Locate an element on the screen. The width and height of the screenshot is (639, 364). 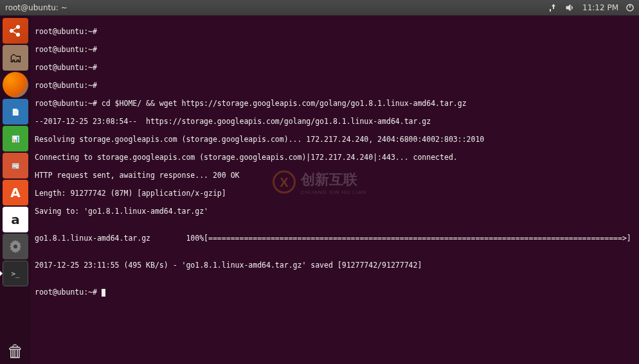
terminal-prompt-line: root@ubuntu:~# is located at coordinates (335, 292).